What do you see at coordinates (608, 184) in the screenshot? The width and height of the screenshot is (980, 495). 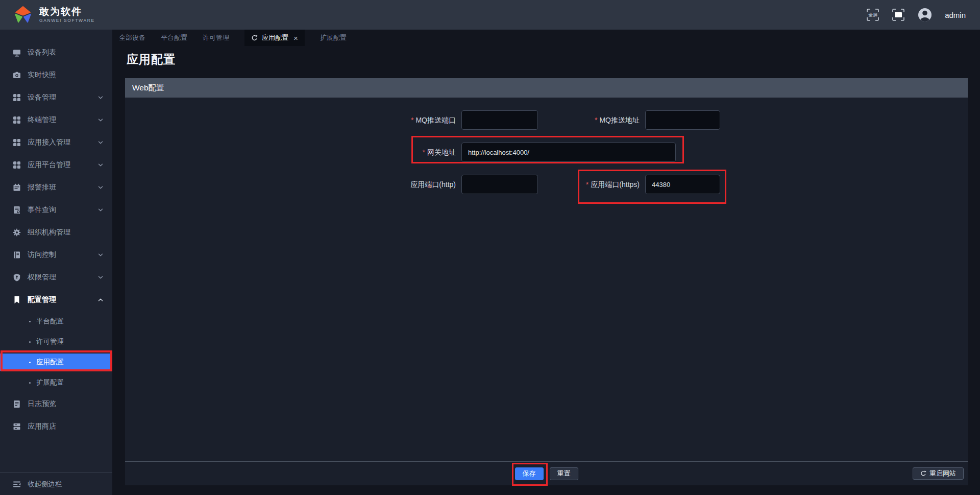 I see `field-app-port-https: *应用端口(https)` at bounding box center [608, 184].